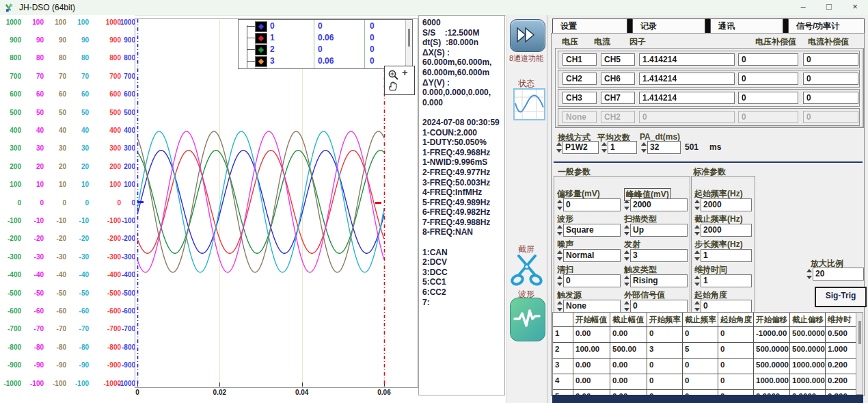 This screenshot has width=868, height=403. What do you see at coordinates (809, 274) in the screenshot?
I see `zoom-ratio-spinner-arrows` at bounding box center [809, 274].